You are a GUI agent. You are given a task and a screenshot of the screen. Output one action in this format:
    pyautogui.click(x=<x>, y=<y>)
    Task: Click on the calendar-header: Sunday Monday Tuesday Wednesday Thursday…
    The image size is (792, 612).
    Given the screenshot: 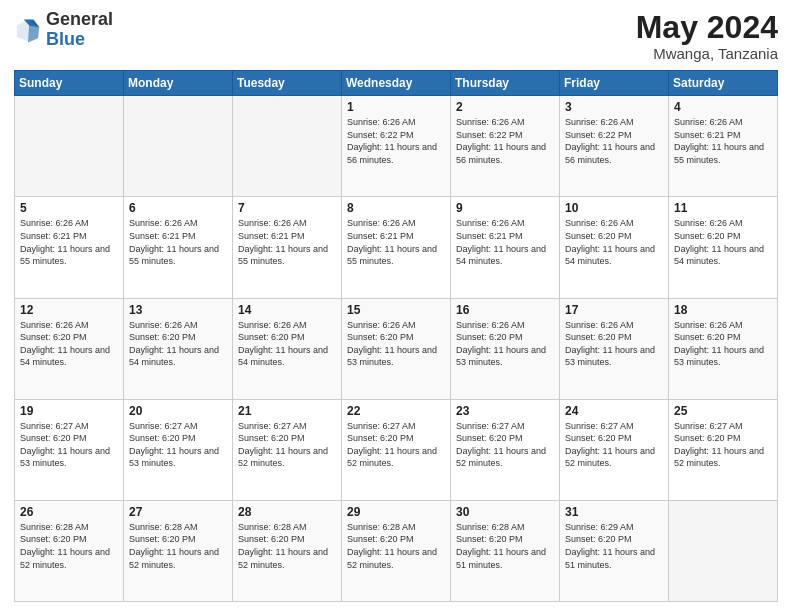 What is the action you would take?
    pyautogui.click(x=396, y=84)
    